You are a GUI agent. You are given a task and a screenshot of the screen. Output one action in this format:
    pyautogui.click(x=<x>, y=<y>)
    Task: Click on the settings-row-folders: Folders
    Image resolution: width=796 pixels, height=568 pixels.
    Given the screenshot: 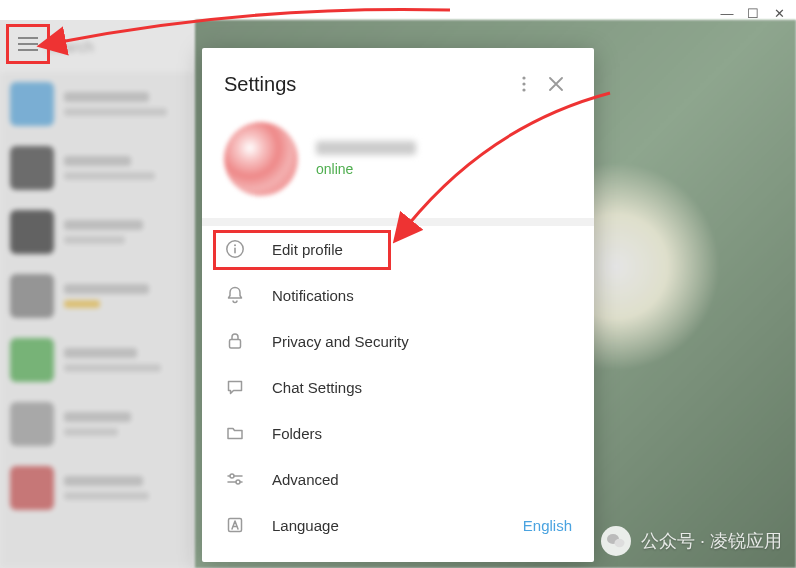 What is the action you would take?
    pyautogui.click(x=398, y=433)
    